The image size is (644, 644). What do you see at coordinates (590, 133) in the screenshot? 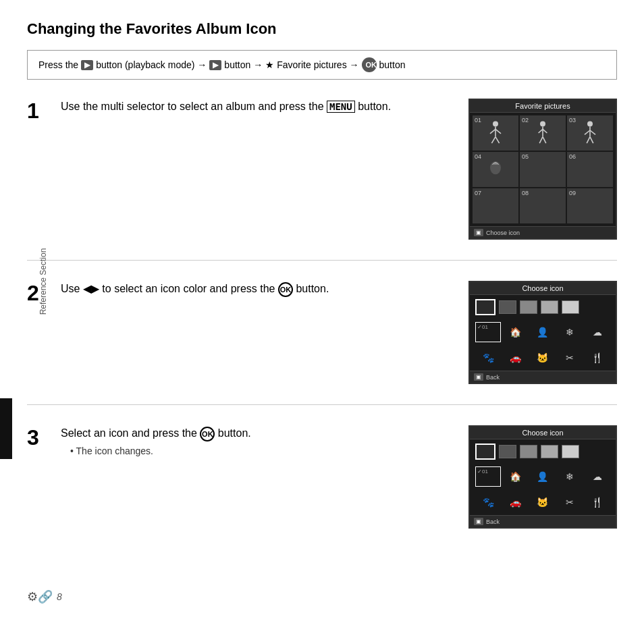
I see `grid-cell-03: 03` at bounding box center [590, 133].